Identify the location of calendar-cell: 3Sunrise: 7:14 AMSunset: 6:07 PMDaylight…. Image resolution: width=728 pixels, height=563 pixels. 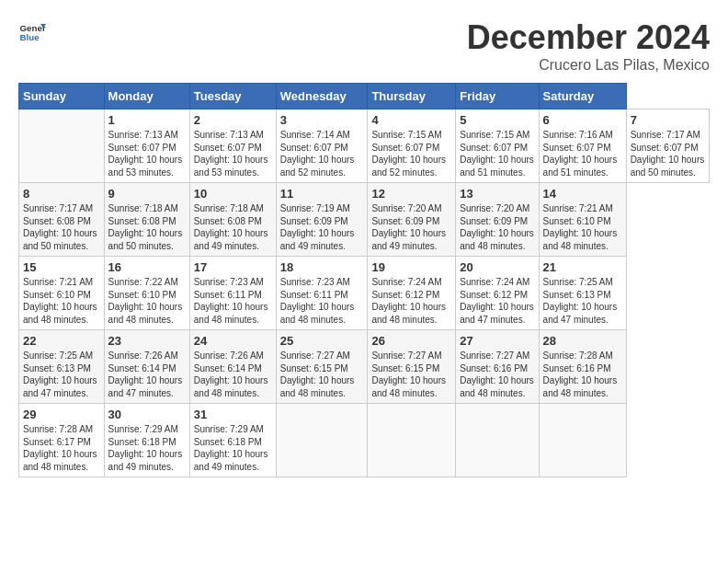
(322, 146).